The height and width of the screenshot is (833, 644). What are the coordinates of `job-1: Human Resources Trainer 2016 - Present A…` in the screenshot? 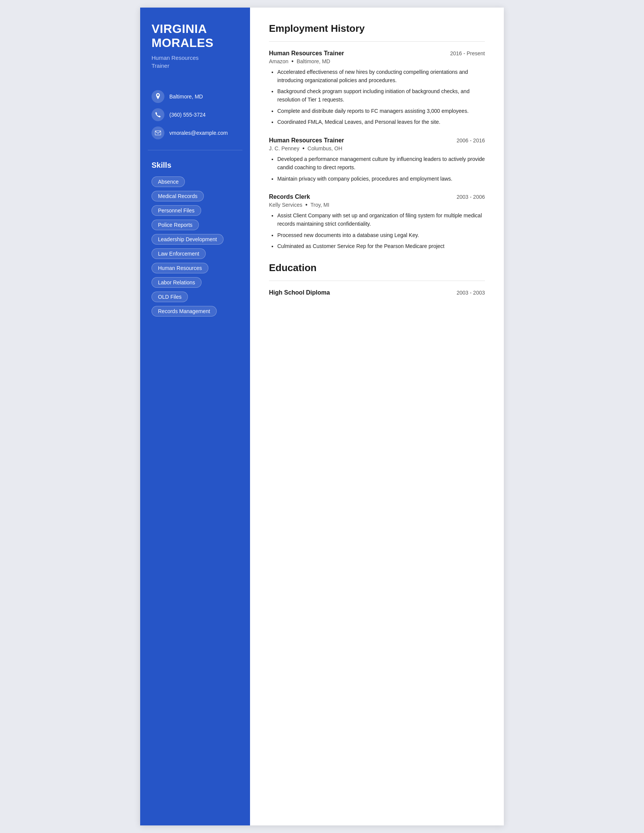 It's located at (377, 88).